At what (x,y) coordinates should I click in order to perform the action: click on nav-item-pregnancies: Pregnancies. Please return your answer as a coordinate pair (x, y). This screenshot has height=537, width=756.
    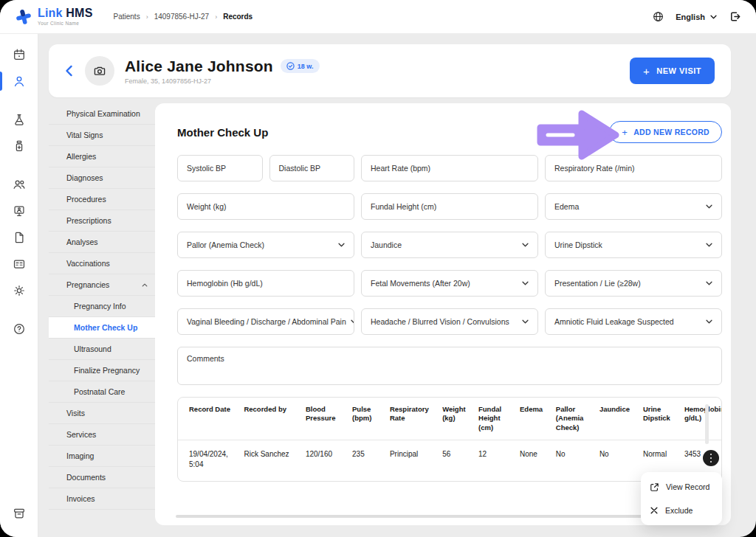
    Looking at the image, I should click on (102, 285).